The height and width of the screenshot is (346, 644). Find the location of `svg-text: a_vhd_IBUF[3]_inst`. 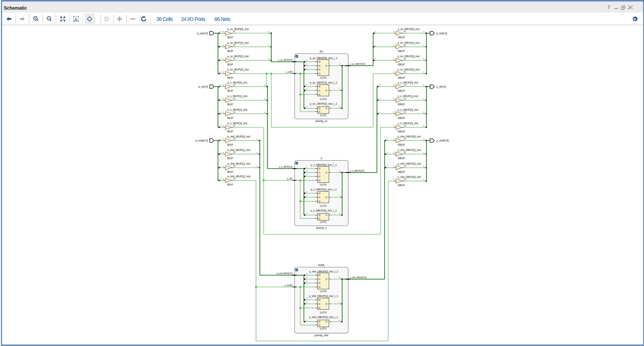

svg-text: a_vhd_IBUF[3]_inst is located at coordinates (239, 176).